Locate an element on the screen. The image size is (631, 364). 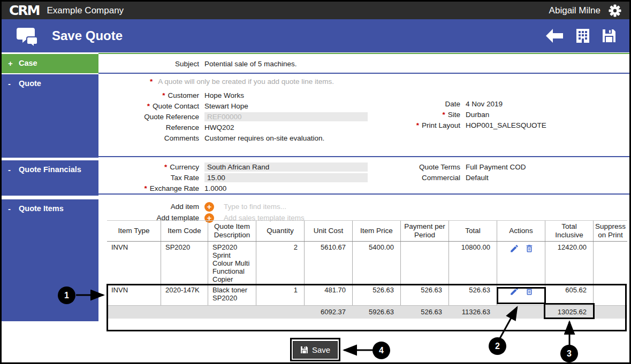
currency-label: Currency is located at coordinates (184, 167).